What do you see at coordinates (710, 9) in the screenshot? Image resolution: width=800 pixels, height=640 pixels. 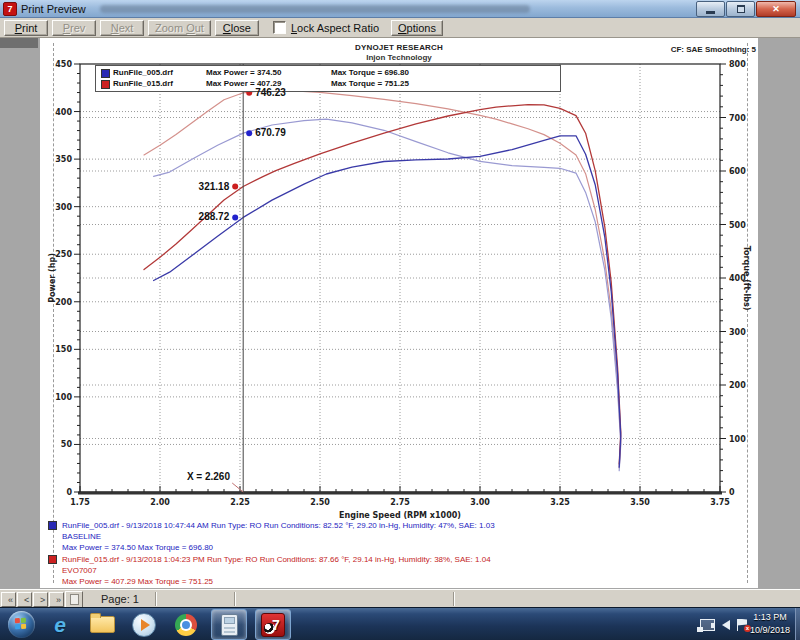 I see `minimize-button` at bounding box center [710, 9].